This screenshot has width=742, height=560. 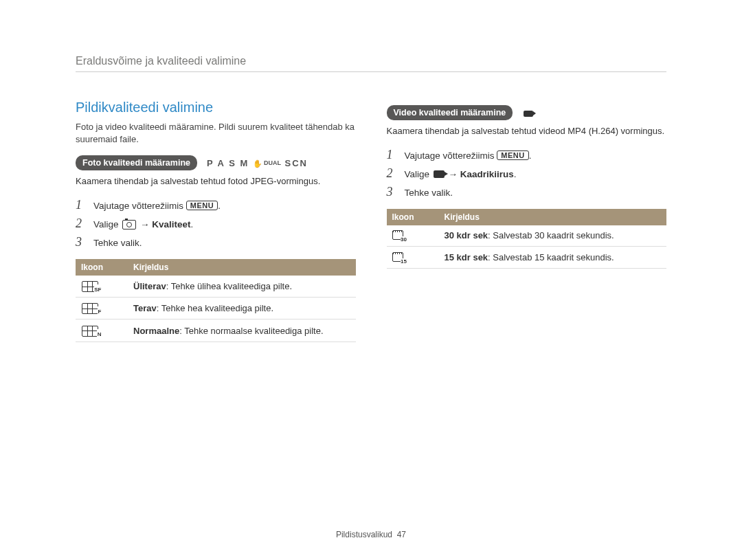 I want to click on photo-quality-pill: Foto kvaliteedi määramine, so click(x=136, y=163).